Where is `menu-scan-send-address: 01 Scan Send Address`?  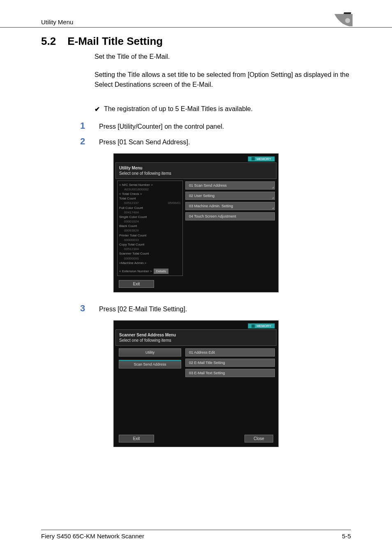
menu-scan-send-address: 01 Scan Send Address is located at coordinates (230, 185).